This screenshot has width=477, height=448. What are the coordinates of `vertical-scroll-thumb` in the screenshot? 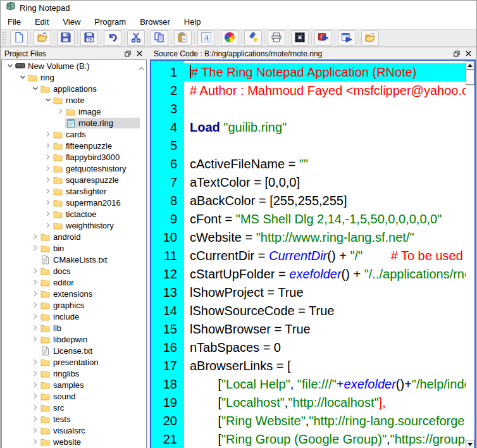 It's located at (470, 77).